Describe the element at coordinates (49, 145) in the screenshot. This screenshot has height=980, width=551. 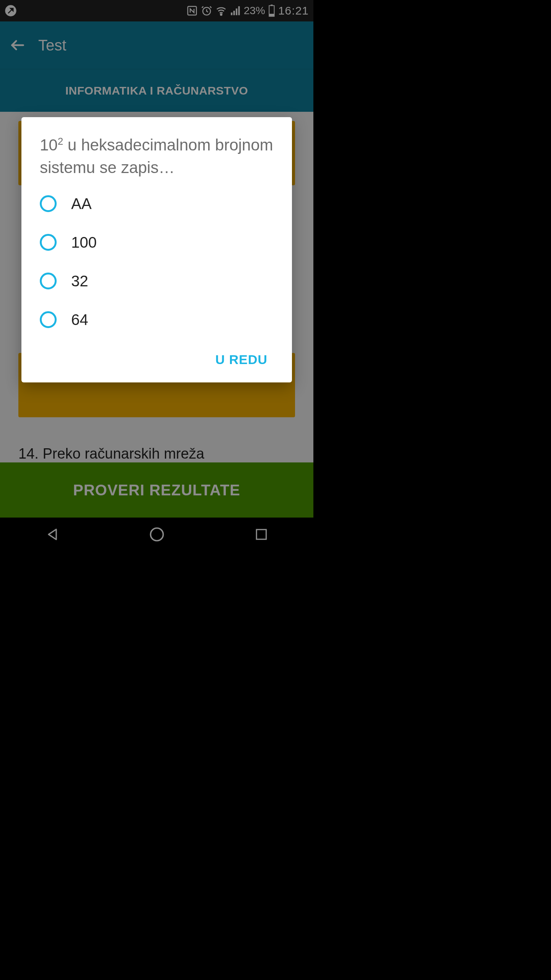
I see `title-base: 10` at that location.